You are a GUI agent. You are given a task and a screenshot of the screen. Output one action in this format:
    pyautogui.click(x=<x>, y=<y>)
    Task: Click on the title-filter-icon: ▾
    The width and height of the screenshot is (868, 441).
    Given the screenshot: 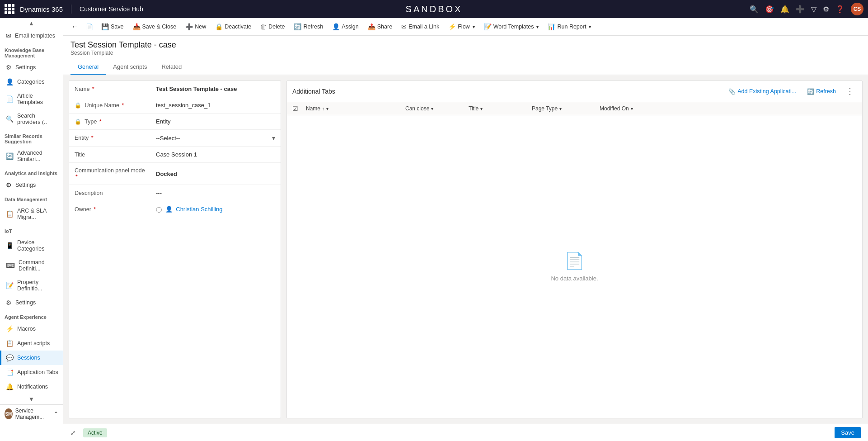 What is the action you would take?
    pyautogui.click(x=482, y=109)
    